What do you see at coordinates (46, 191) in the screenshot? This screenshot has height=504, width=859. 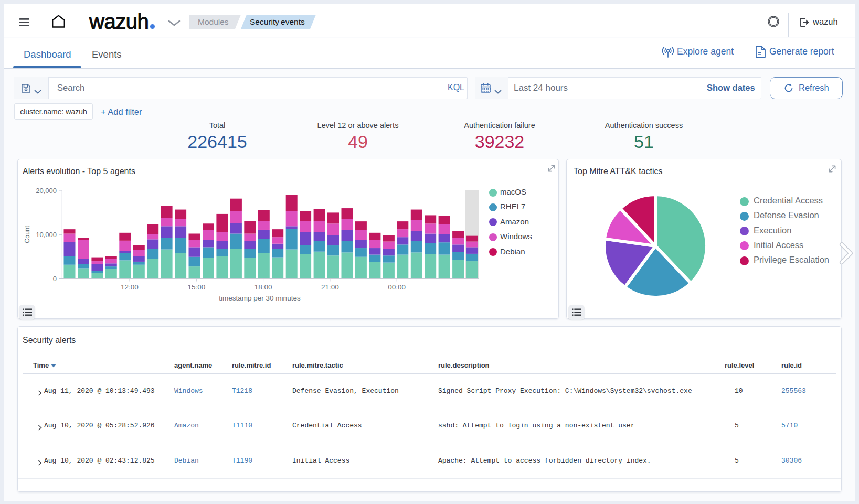 I see `svg-text: 20,000` at bounding box center [46, 191].